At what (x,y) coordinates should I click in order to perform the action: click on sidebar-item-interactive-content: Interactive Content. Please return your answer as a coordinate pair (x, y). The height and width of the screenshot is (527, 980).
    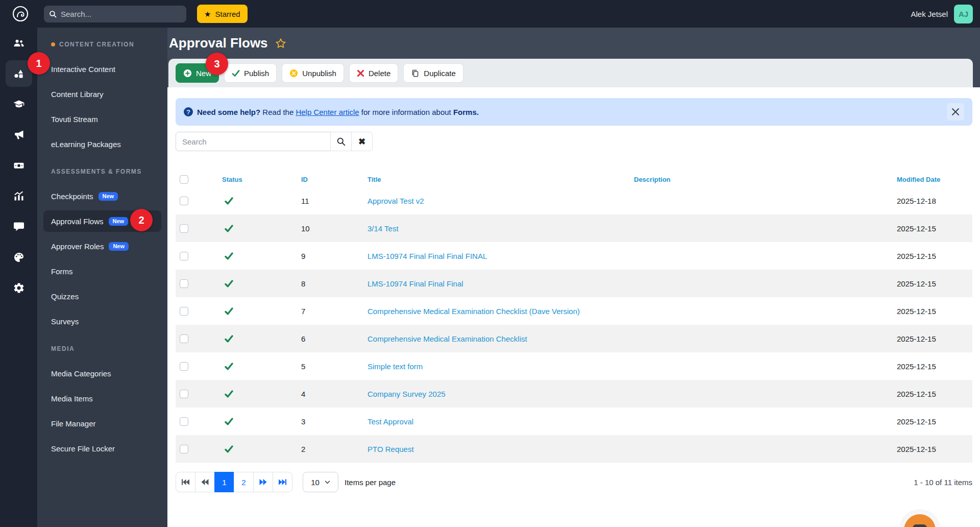
    Looking at the image, I should click on (102, 69).